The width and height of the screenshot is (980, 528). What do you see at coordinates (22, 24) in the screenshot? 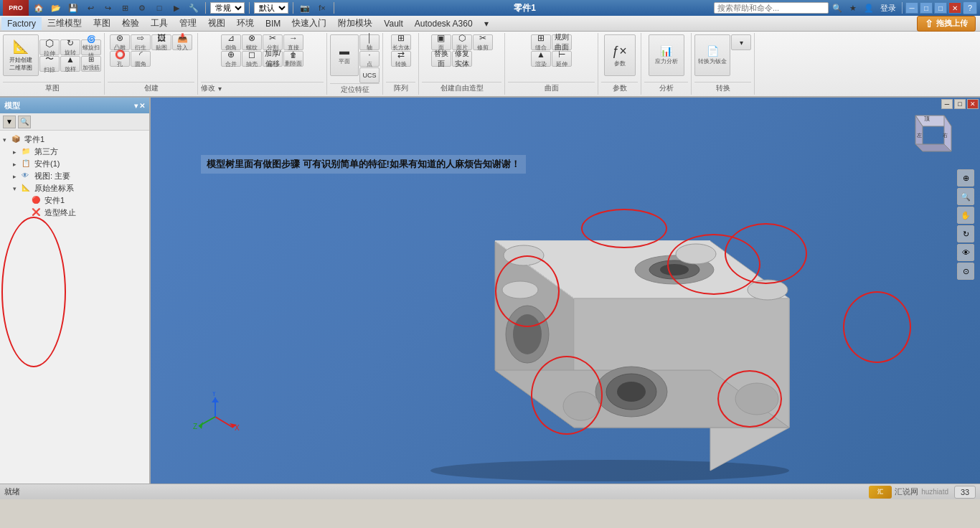
I see `menu-factory: Factory` at bounding box center [22, 24].